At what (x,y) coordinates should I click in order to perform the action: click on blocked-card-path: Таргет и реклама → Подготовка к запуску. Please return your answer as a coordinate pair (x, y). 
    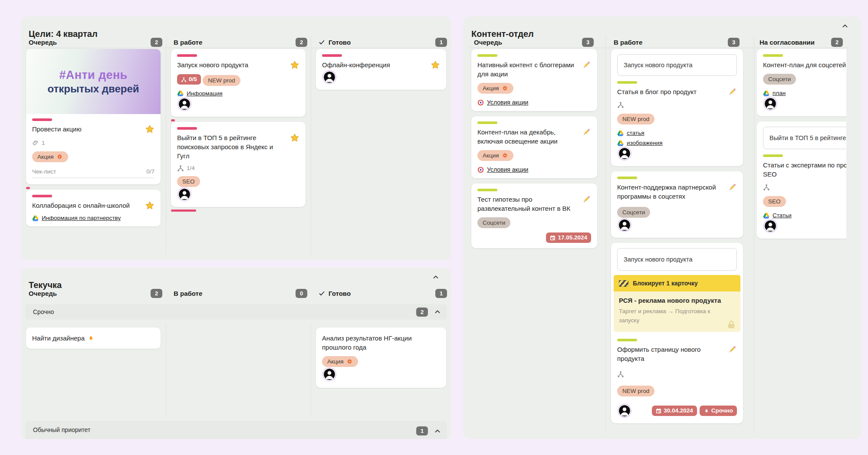
    Looking at the image, I should click on (669, 316).